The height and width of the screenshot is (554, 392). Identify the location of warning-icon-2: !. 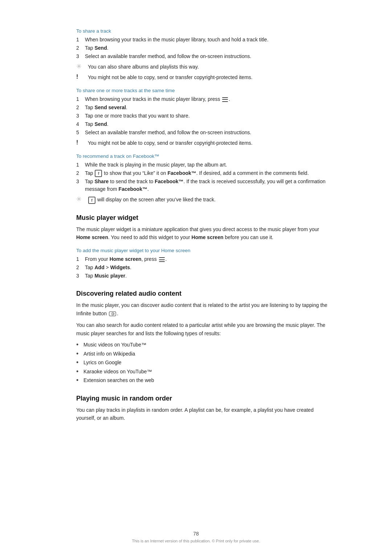
(82, 143).